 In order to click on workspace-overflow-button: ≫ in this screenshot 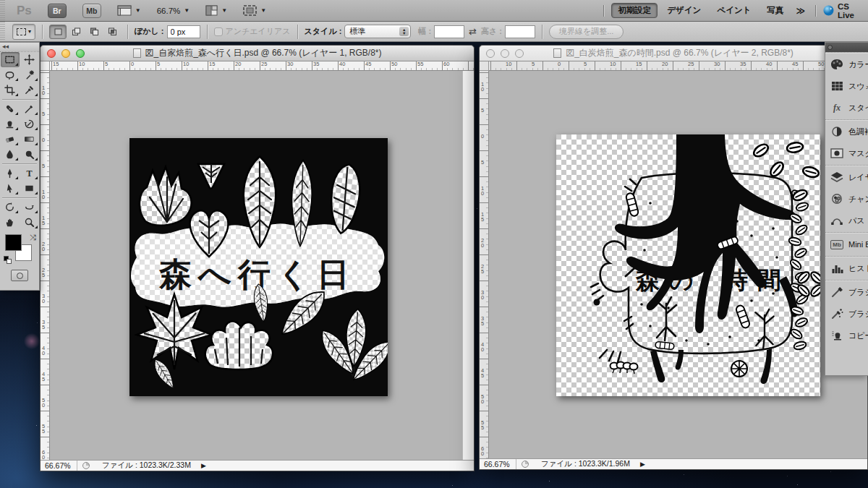, I will do `click(800, 11)`.